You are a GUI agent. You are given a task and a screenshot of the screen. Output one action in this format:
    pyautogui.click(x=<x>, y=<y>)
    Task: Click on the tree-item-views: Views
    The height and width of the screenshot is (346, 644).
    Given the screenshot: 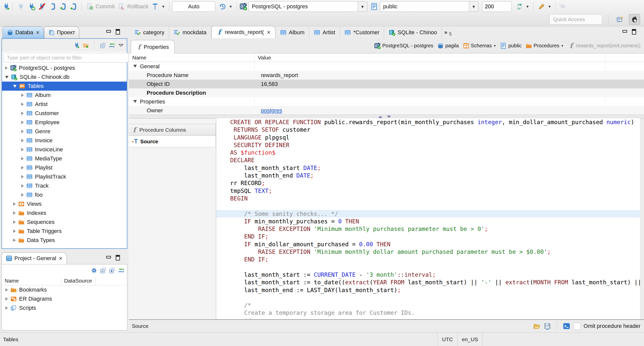 What is the action you would take?
    pyautogui.click(x=64, y=204)
    